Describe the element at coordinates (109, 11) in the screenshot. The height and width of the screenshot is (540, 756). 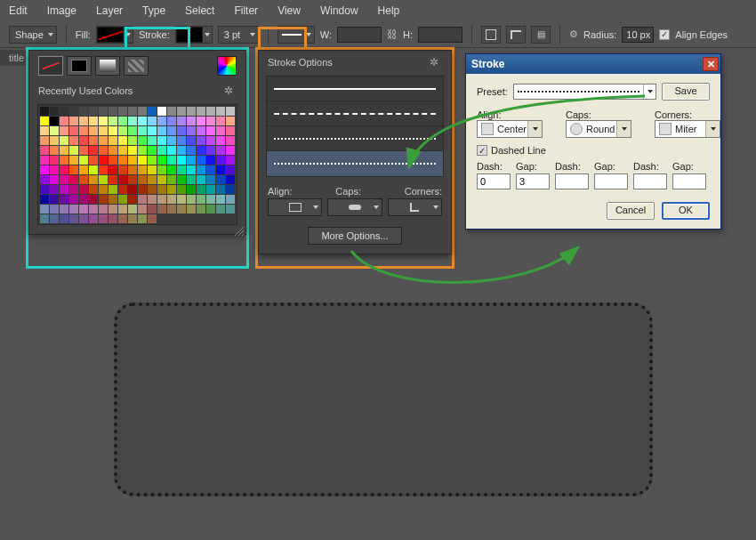
I see `menu-layer: Layer` at that location.